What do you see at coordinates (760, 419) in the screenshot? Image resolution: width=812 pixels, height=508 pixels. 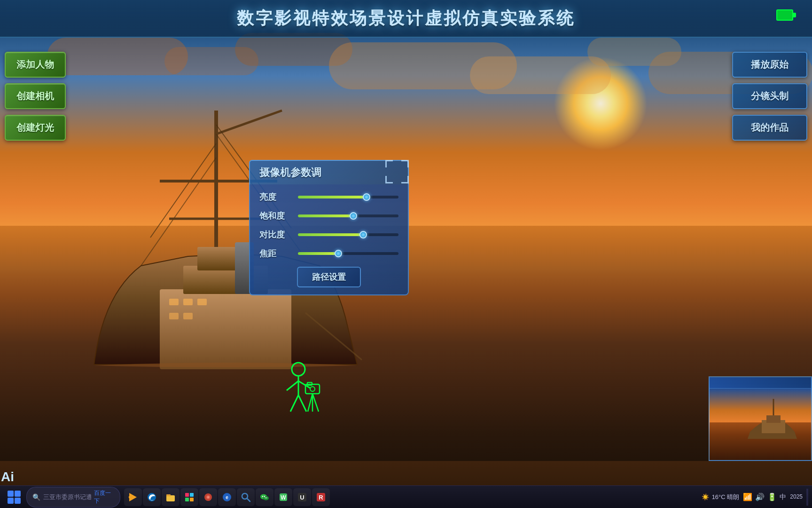 I see `mini-preview-window` at bounding box center [760, 419].